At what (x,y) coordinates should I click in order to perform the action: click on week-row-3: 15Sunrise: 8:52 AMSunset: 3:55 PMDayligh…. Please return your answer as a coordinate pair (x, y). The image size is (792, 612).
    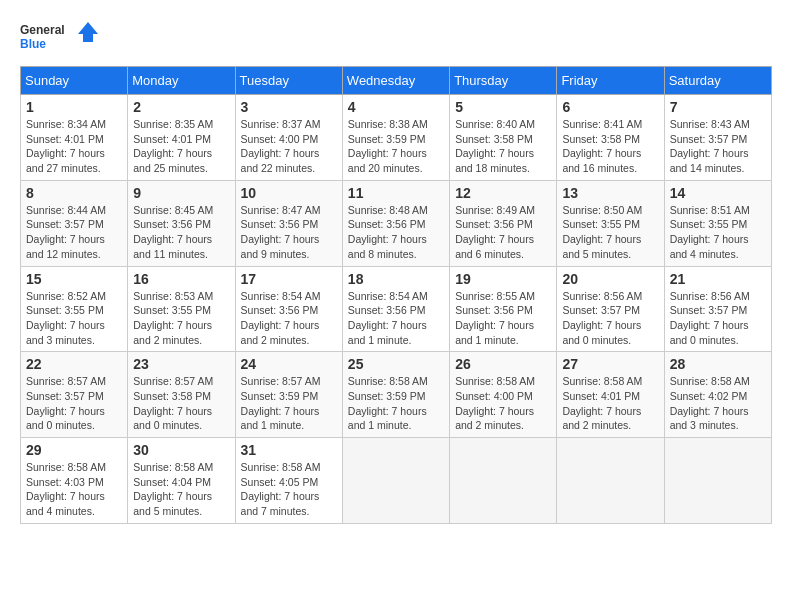
    Looking at the image, I should click on (396, 309).